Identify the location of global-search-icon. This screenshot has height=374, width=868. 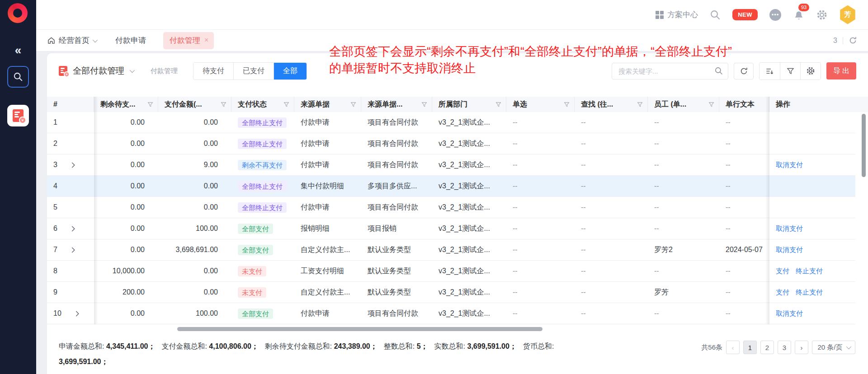
(715, 15).